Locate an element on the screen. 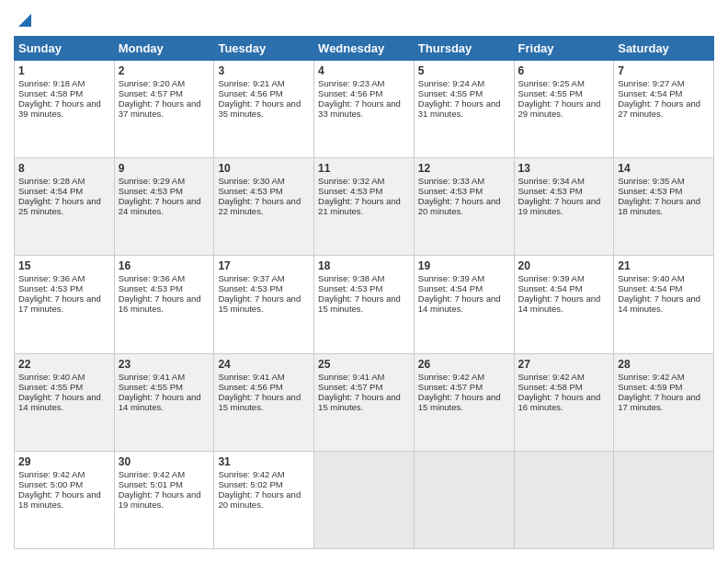 The height and width of the screenshot is (563, 728). day-number: 3 is located at coordinates (264, 71).